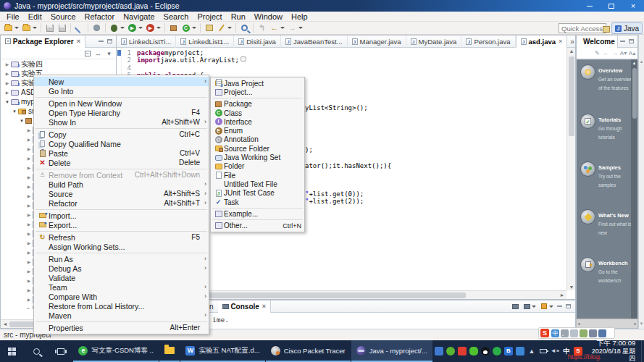 The image size is (644, 362). What do you see at coordinates (222, 351) in the screenshot?
I see `taskbar-app-wps: W 实验五 NAT配置.d...` at bounding box center [222, 351].